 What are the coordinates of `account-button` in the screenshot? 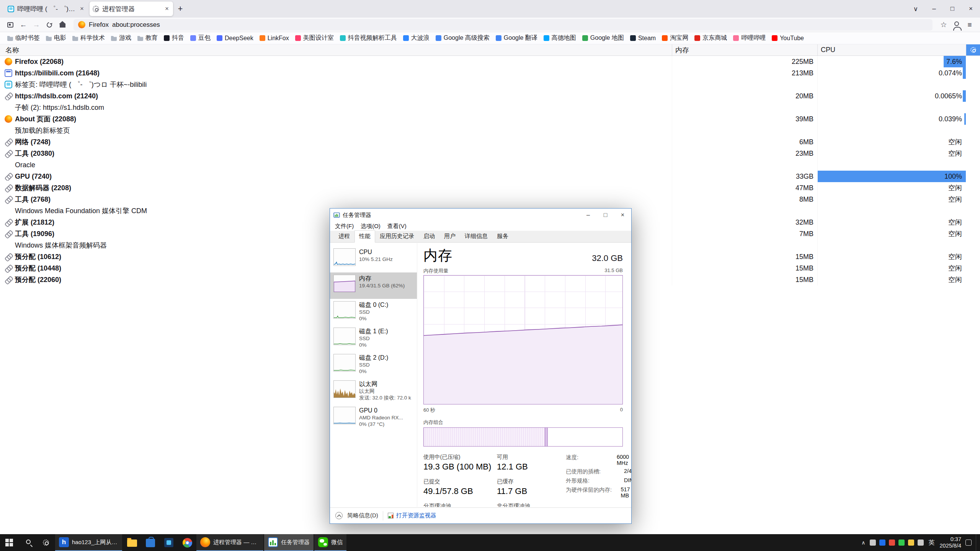 It's located at (957, 25).